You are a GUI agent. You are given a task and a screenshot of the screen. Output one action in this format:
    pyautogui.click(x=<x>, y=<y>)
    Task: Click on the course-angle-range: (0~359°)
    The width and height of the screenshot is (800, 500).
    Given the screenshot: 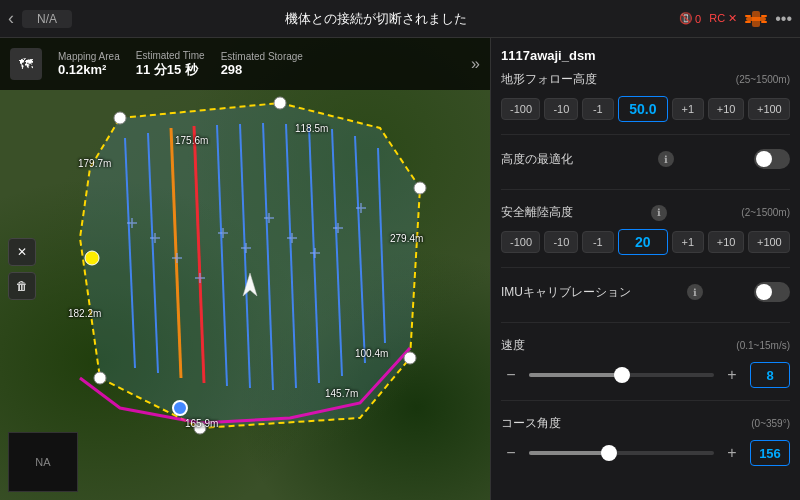 What is the action you would take?
    pyautogui.click(x=770, y=424)
    